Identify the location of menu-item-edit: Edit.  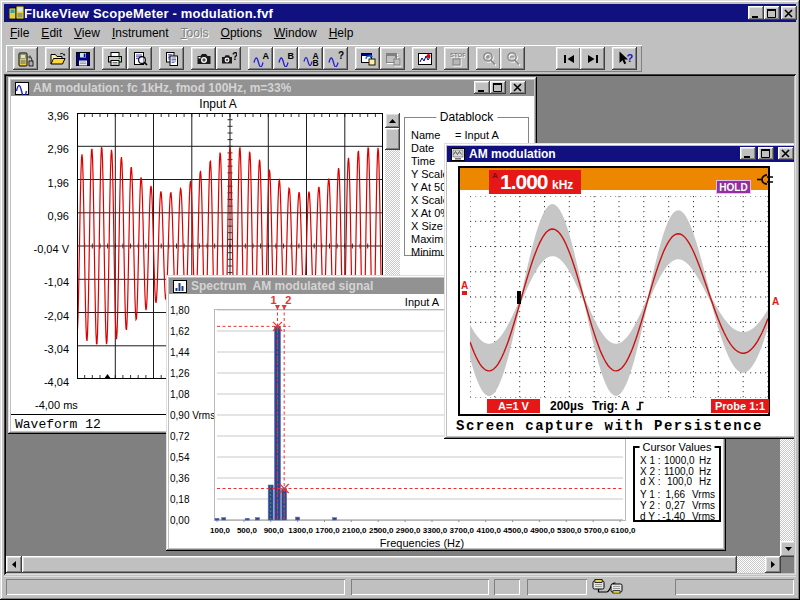
(52, 34).